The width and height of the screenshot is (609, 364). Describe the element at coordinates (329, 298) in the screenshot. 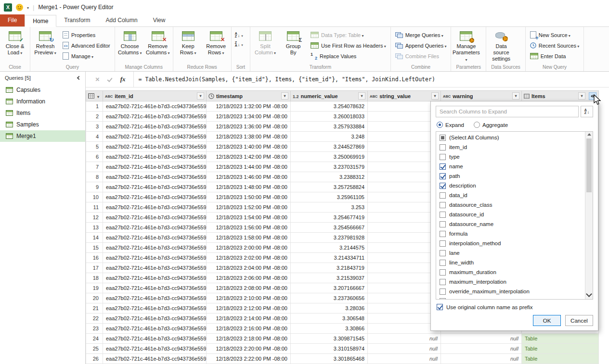

I see `cell-numeric-value: 3.237360656` at that location.